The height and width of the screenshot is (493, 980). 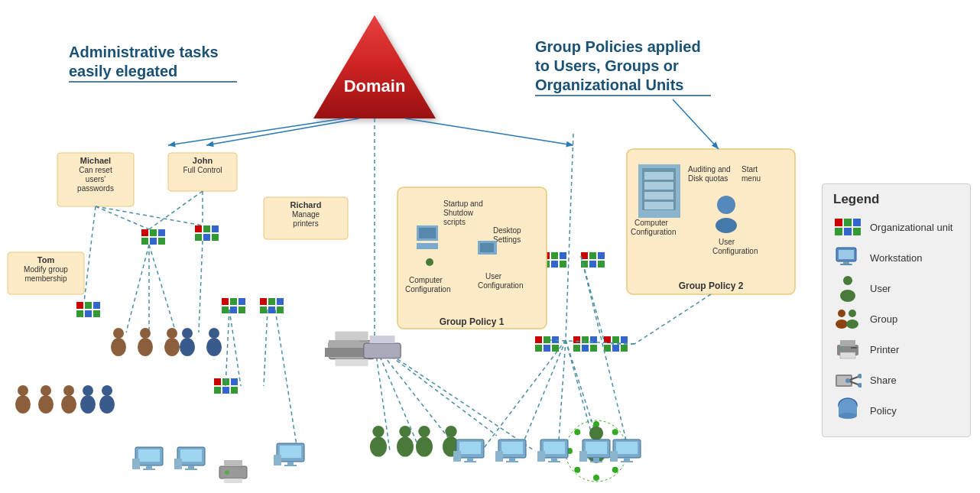 What do you see at coordinates (896, 288) in the screenshot?
I see `legend-item-user: User` at bounding box center [896, 288].